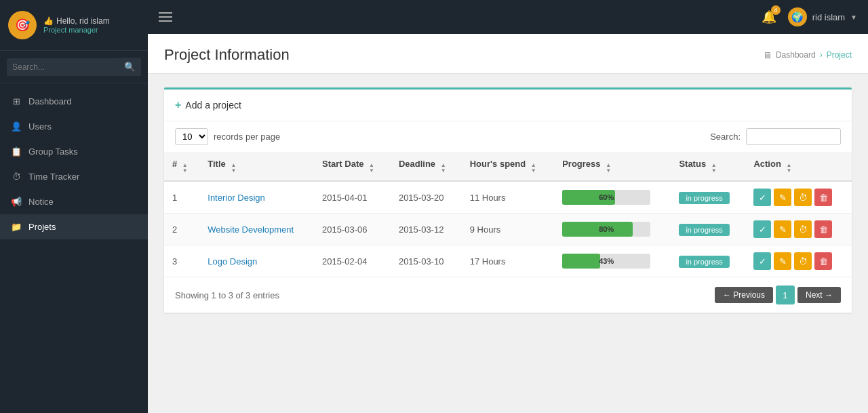 This screenshot has height=413, width=868. What do you see at coordinates (708, 167) in the screenshot?
I see `col-status: Status ▲▼` at bounding box center [708, 167].